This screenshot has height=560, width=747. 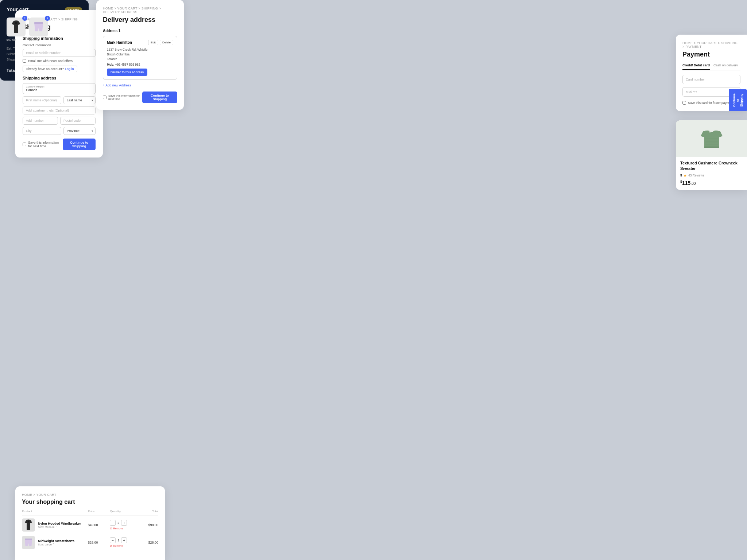 What do you see at coordinates (118, 523) in the screenshot?
I see `qty-value-1: 2` at bounding box center [118, 523].